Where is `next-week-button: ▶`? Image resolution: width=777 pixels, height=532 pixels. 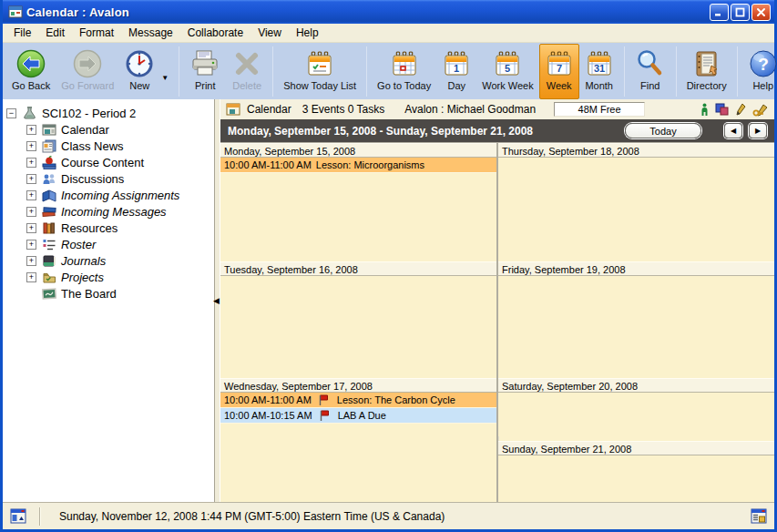 next-week-button: ▶ is located at coordinates (758, 131).